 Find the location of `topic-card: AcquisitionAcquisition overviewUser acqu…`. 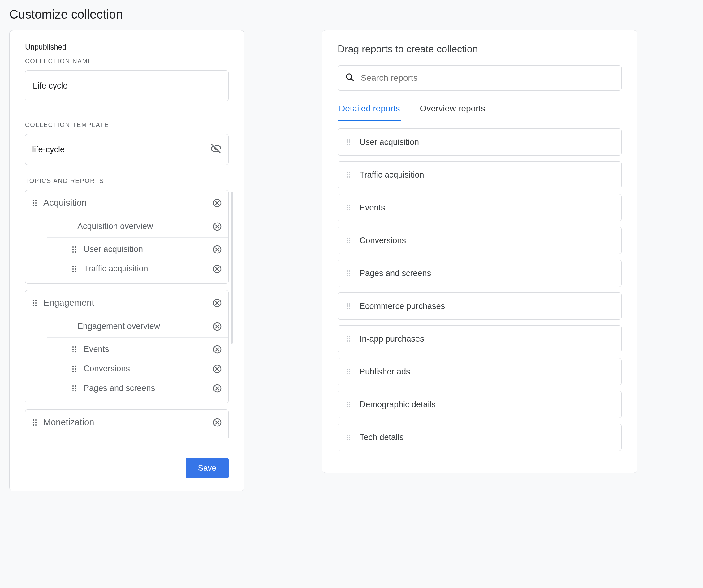

topic-card: AcquisitionAcquisition overviewUser acqu… is located at coordinates (127, 237).